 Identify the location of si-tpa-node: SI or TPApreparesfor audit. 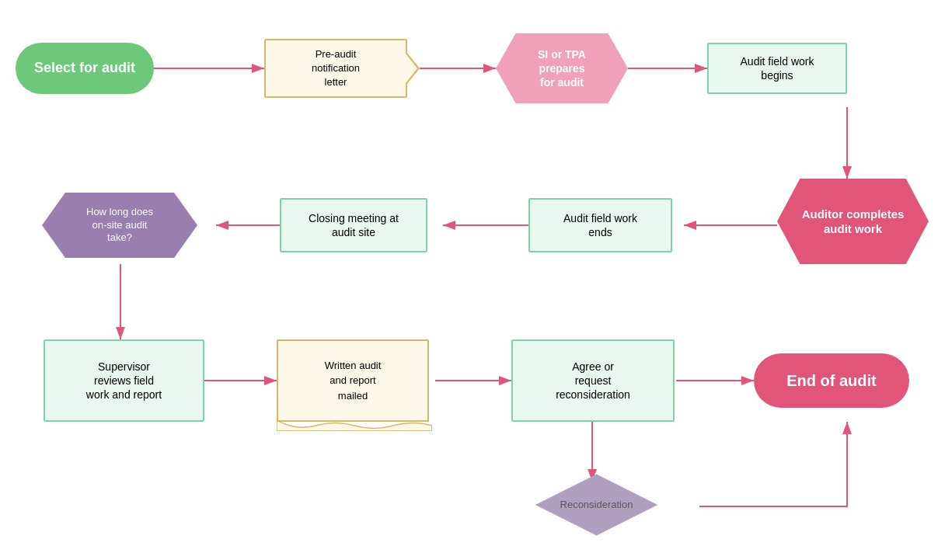
(562, 68).